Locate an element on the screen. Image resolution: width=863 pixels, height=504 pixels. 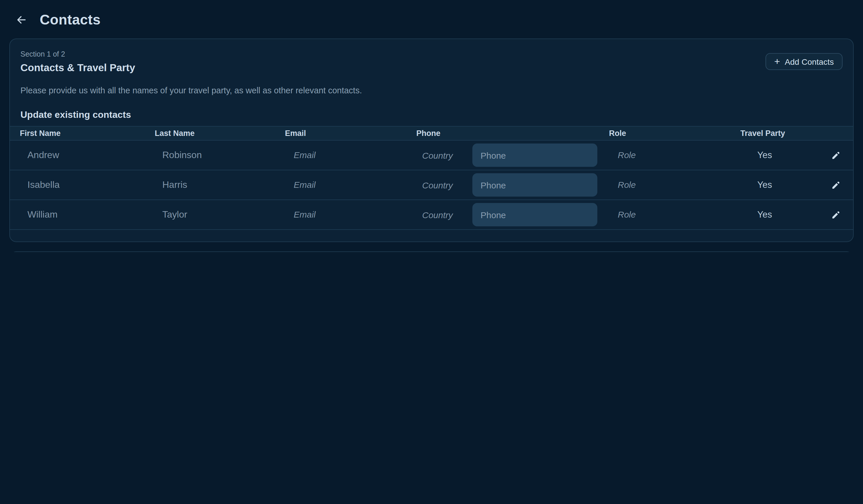
col-header-first-name: First Name is located at coordinates (77, 133).